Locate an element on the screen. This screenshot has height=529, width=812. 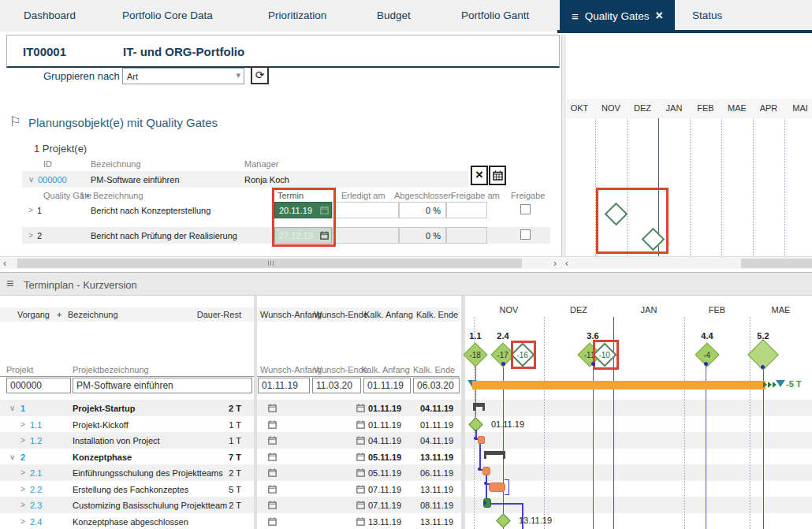
task-row: > 1.2 Installation von Project 1 T 04.11… is located at coordinates (230, 440).